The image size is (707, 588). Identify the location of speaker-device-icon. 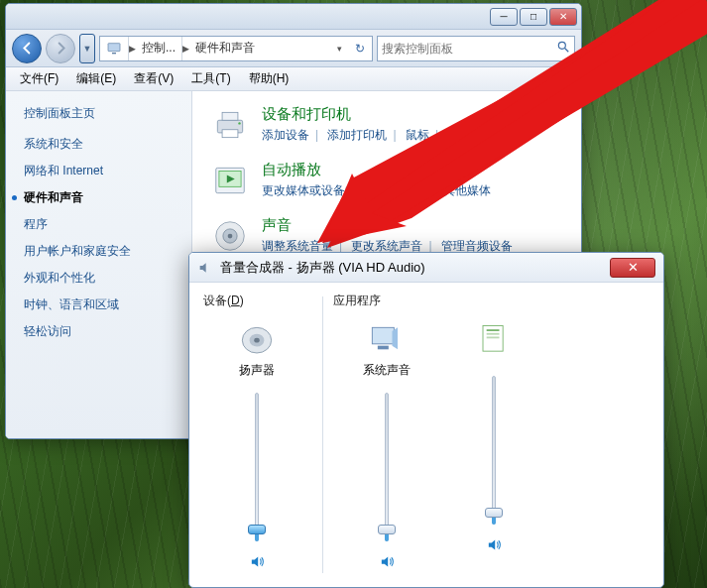
(257, 338).